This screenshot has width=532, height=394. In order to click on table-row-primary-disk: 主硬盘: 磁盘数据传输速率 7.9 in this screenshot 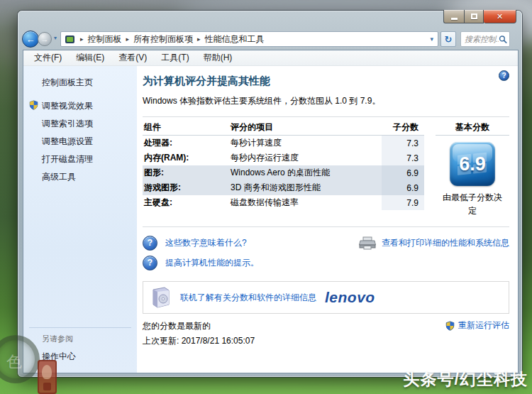, I will do `click(284, 203)`.